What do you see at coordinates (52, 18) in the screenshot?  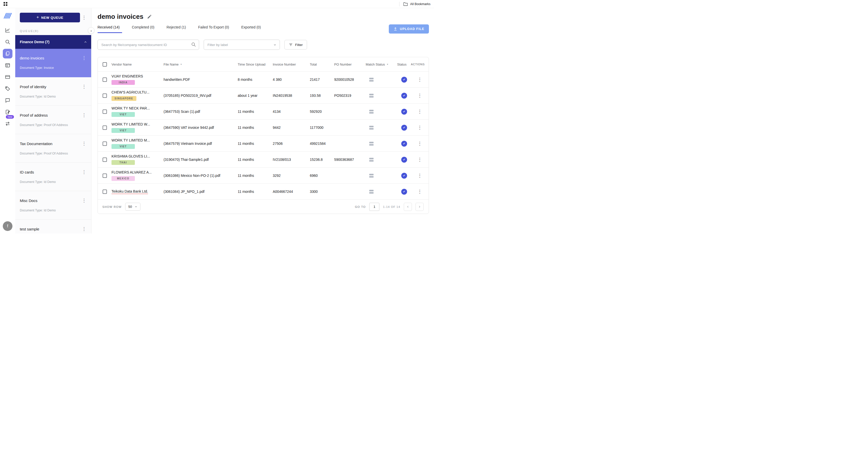 I see `new-queue-label: NEW QUEUE` at bounding box center [52, 18].